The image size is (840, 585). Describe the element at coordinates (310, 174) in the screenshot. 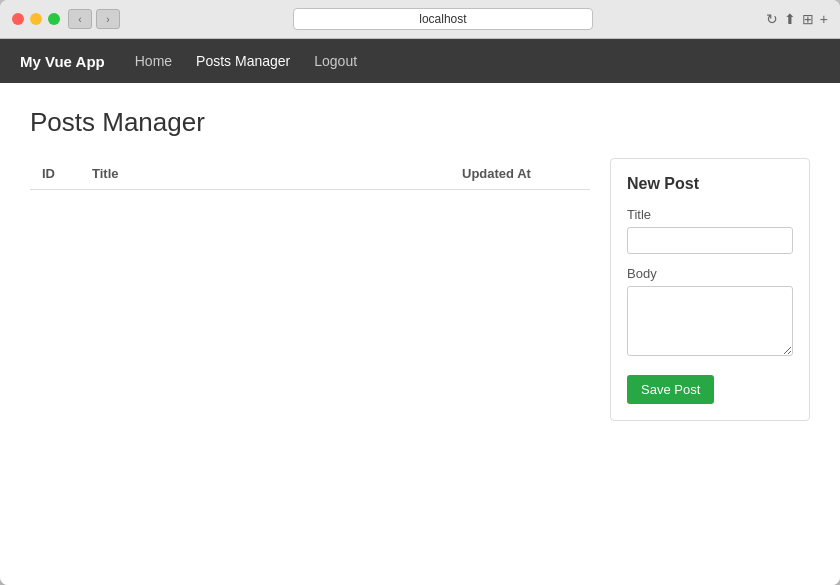

I see `table-header: ID Title Updated At` at that location.